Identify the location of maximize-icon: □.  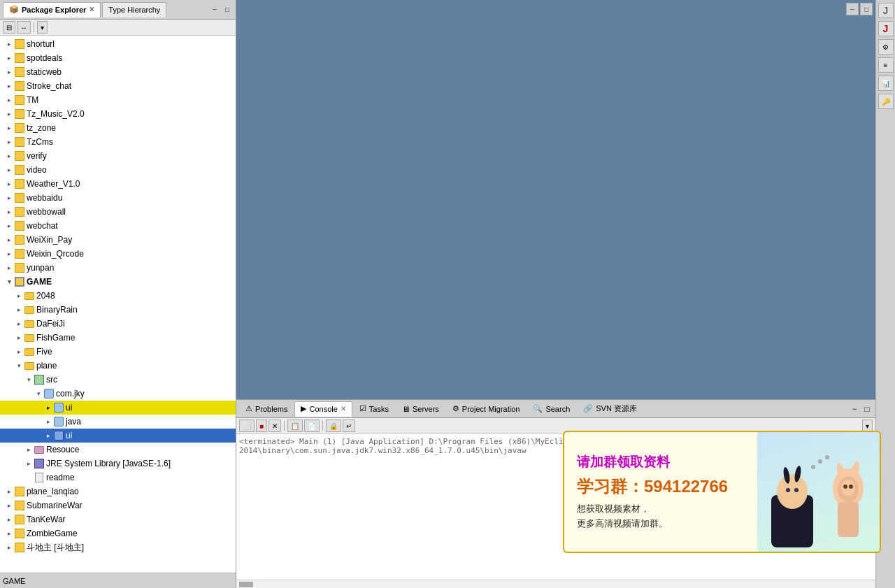
(227, 10).